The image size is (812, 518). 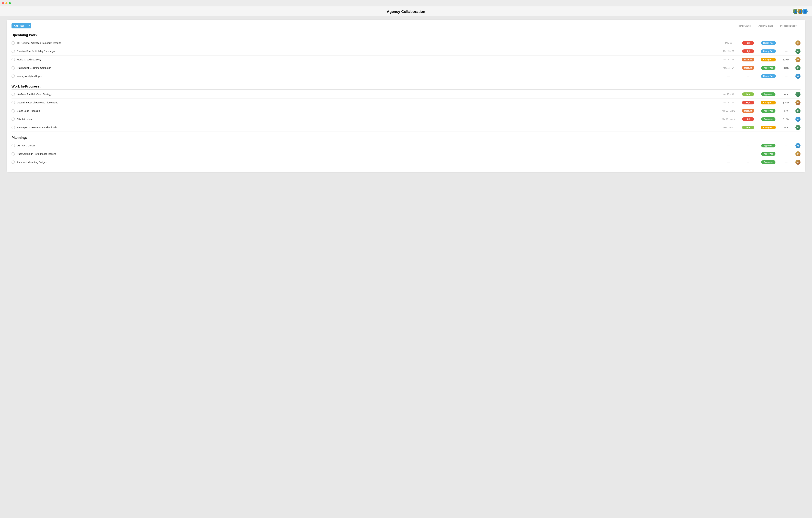 What do you see at coordinates (797, 59) in the screenshot?
I see `task-avatar: M` at bounding box center [797, 59].